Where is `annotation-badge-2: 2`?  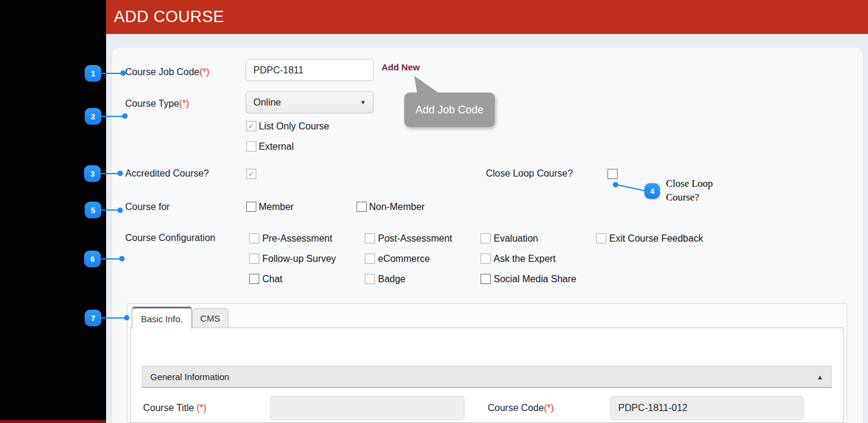
annotation-badge-2: 2 is located at coordinates (93, 116).